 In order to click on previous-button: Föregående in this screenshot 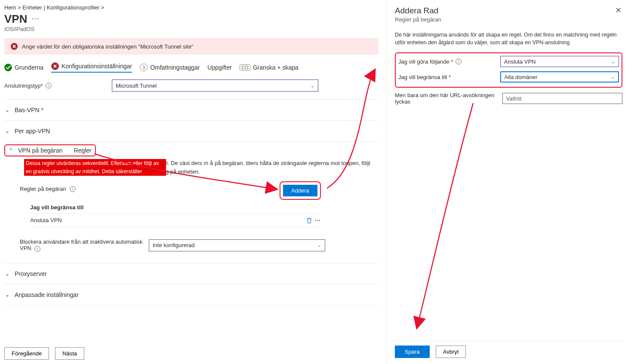, I will do `click(27, 353)`.